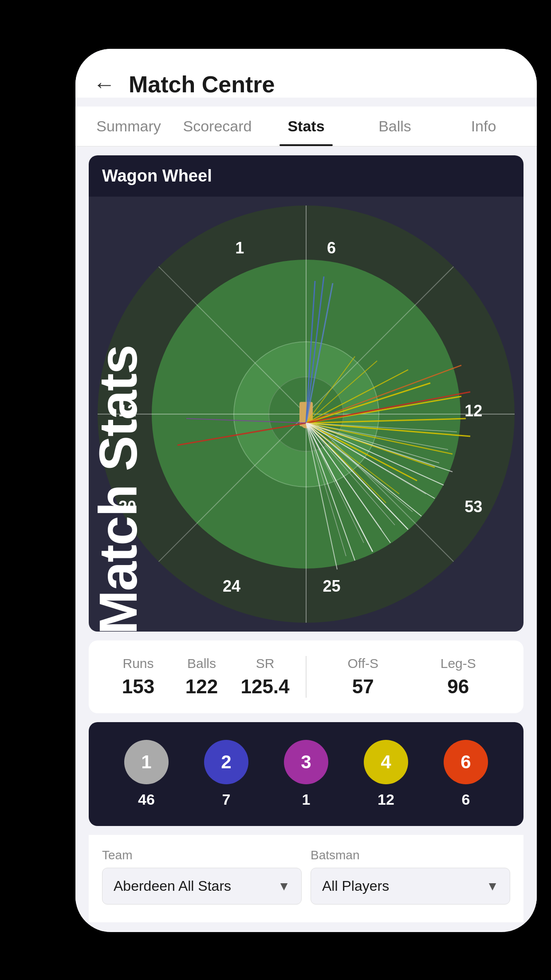  Describe the element at coordinates (201, 677) in the screenshot. I see `stat-balls: Balls 122` at that location.